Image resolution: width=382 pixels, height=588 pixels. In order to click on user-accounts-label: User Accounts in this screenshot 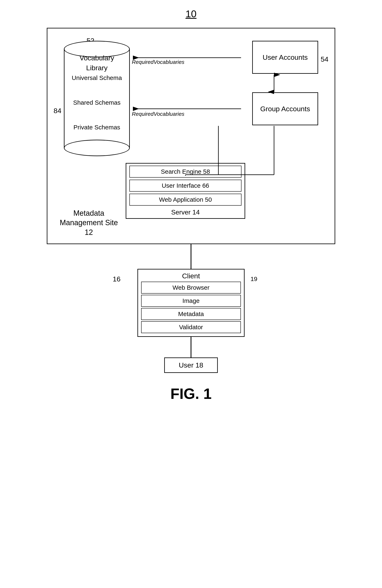, I will do `click(285, 57)`.